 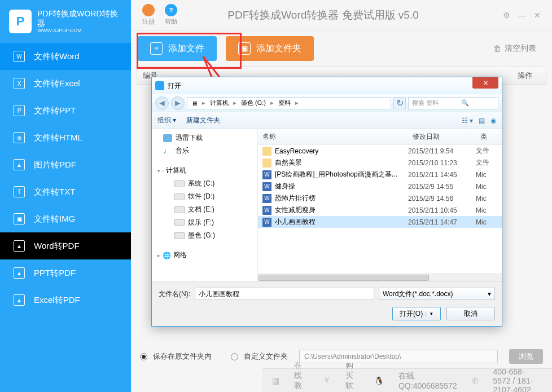 What do you see at coordinates (428, 381) in the screenshot?
I see `footer-qq: 在线QQ:4006685572` at bounding box center [428, 381].